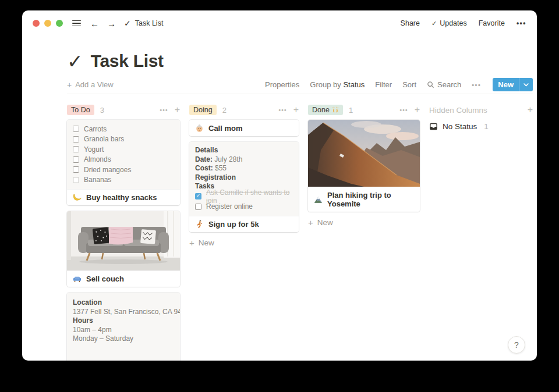 The image size is (559, 392). Describe the element at coordinates (410, 23) in the screenshot. I see `share-button: Share` at that location.